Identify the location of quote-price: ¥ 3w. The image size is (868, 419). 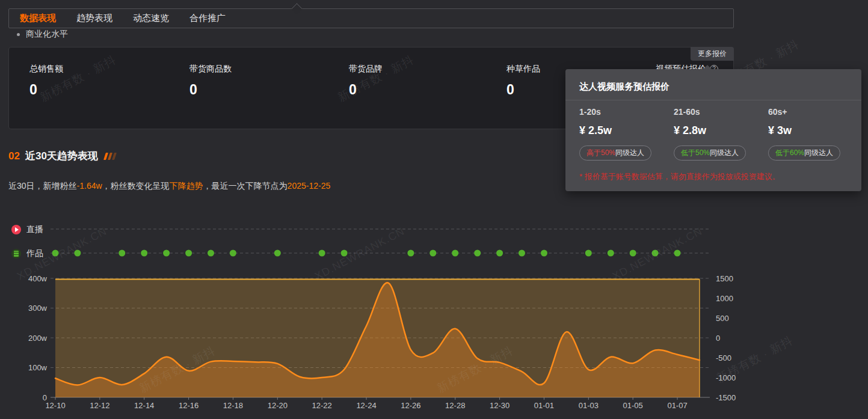
(813, 131).